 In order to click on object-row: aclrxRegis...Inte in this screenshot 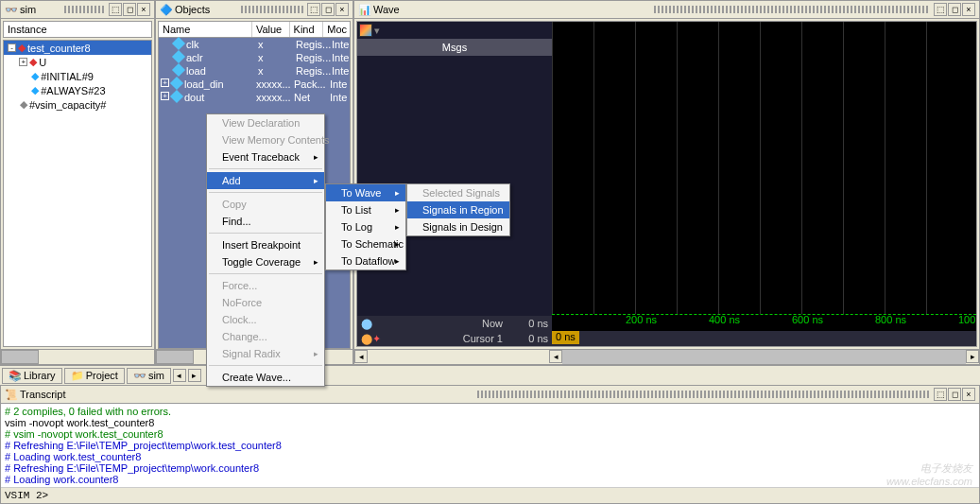, I will do `click(254, 58)`.